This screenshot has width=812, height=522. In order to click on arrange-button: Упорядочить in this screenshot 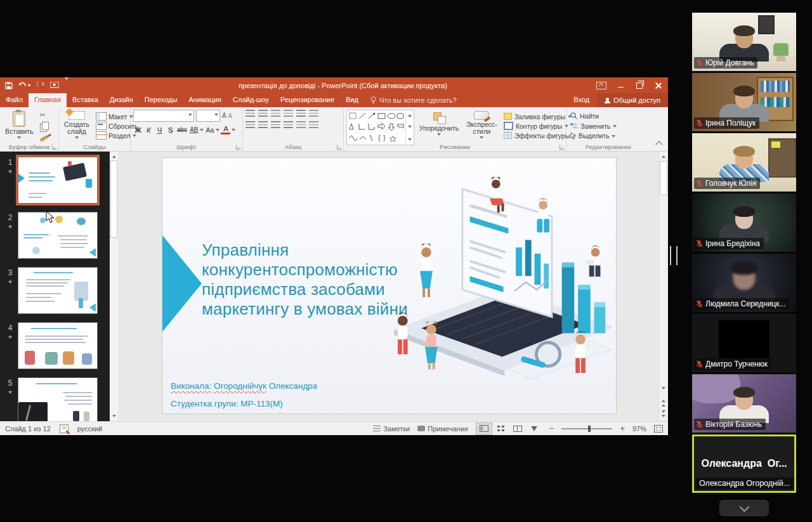, I will do `click(439, 126)`.